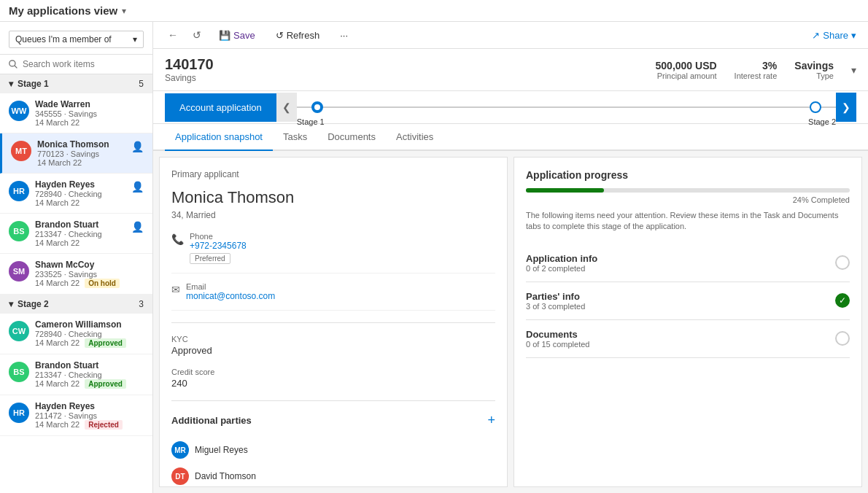 Image resolution: width=868 pixels, height=493 pixels. I want to click on tab-activities: Activities, so click(414, 137).